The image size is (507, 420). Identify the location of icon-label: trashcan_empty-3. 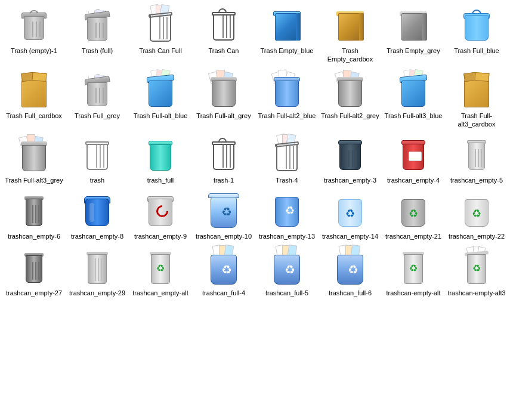
(350, 180).